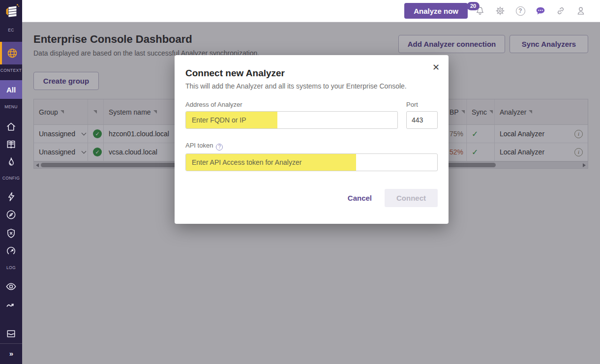 This screenshot has height=364, width=600. Describe the element at coordinates (561, 11) in the screenshot. I see `integrations-button` at that location.